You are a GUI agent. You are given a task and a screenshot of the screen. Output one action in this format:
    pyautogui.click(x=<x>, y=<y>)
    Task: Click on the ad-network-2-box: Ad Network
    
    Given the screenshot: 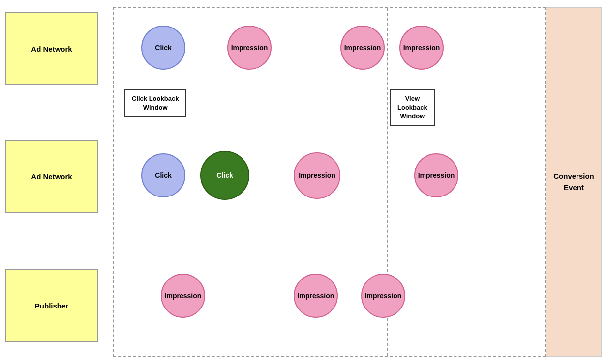 What is the action you would take?
    pyautogui.click(x=52, y=176)
    